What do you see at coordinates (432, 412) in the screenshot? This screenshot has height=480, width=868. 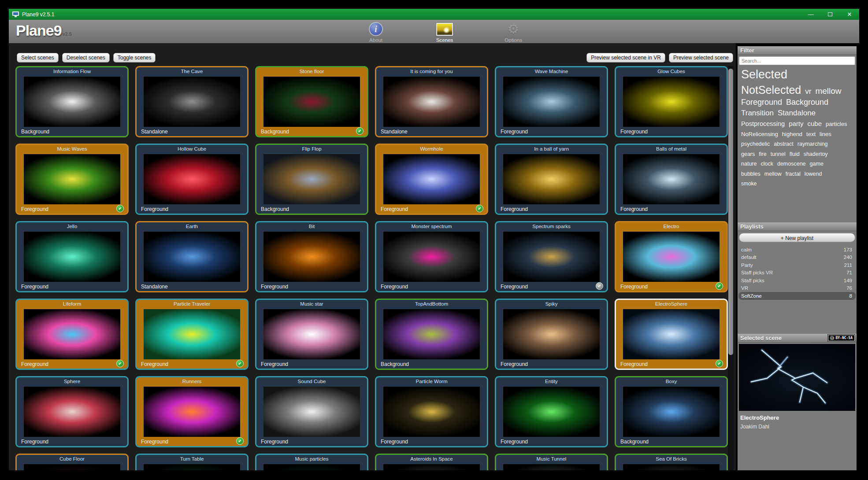 I see `scene-tile: Particle Worm Foreground ✔` at bounding box center [432, 412].